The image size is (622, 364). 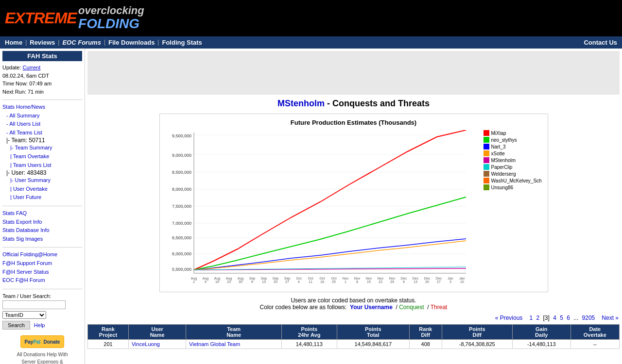 I want to click on sidebar-team-label: |- Team: 50711, so click(x=24, y=140).